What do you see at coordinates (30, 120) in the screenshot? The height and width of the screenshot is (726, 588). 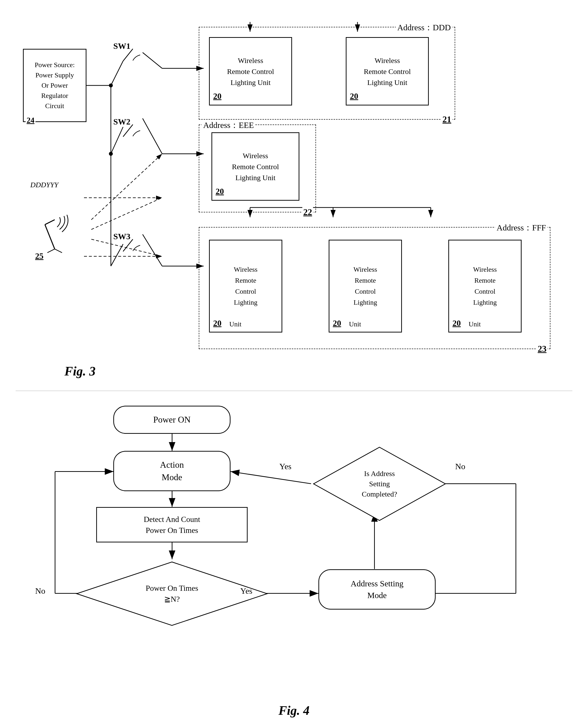 I see `power-source-number: 24` at bounding box center [30, 120].